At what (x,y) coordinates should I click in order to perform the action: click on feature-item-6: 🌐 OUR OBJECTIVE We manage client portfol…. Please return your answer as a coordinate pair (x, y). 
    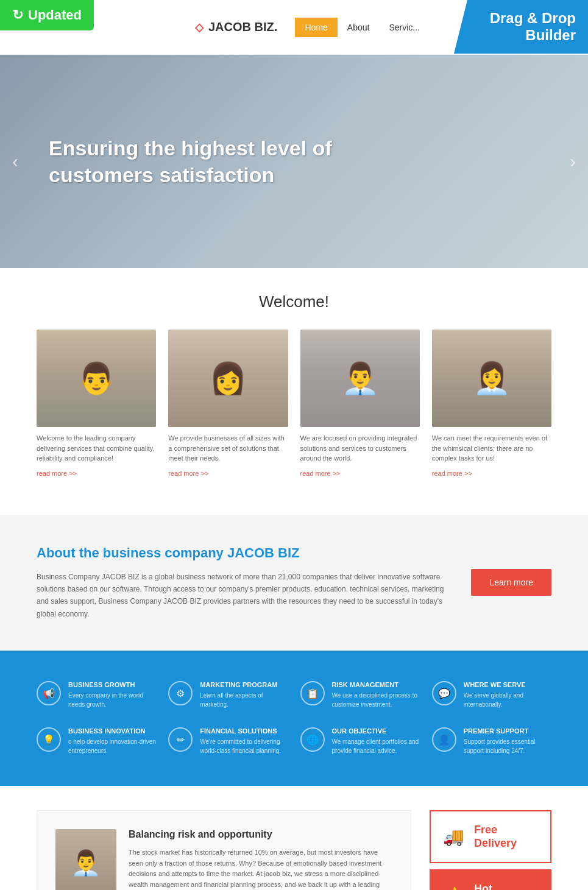
    Looking at the image, I should click on (360, 741).